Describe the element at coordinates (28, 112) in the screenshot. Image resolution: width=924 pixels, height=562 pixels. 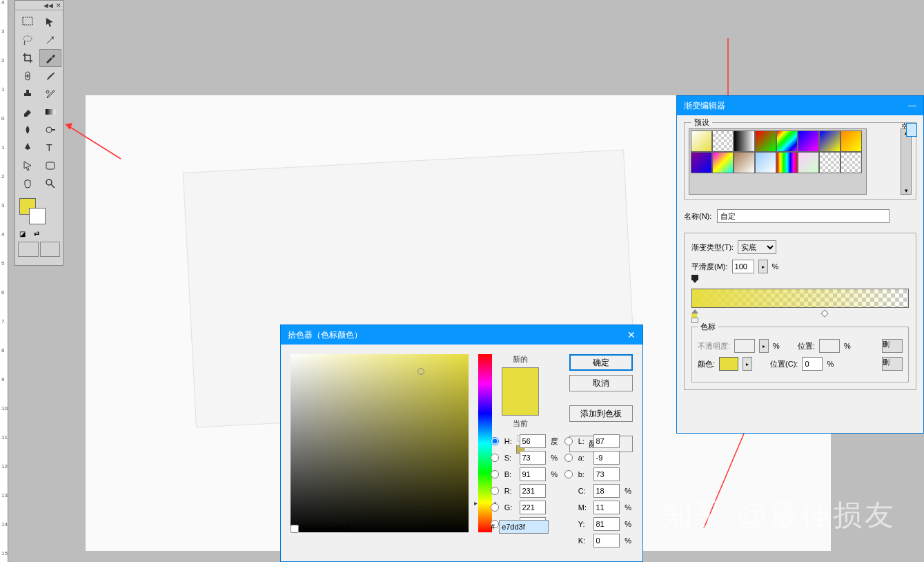
I see `eraser-tool` at that location.